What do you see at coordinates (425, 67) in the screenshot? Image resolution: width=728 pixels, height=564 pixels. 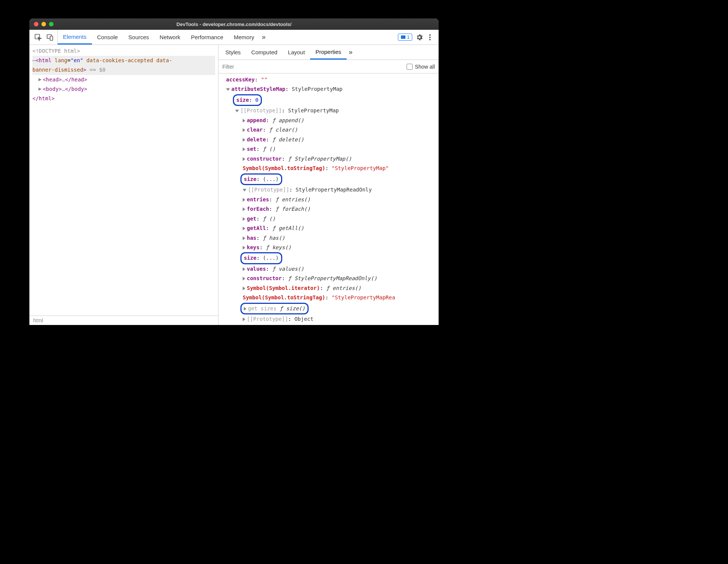 I see `show-all-label: Show all` at bounding box center [425, 67].